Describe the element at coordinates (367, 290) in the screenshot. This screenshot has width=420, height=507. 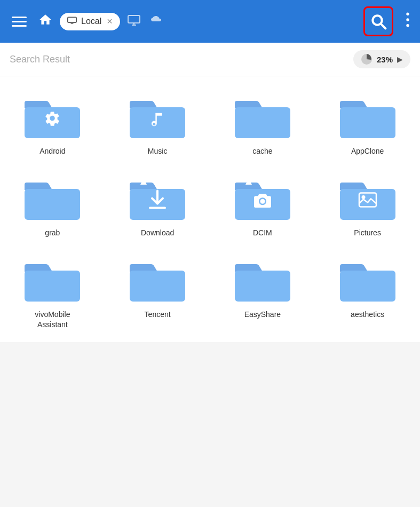
I see `folder-item-aesthetics: aesthetics` at that location.